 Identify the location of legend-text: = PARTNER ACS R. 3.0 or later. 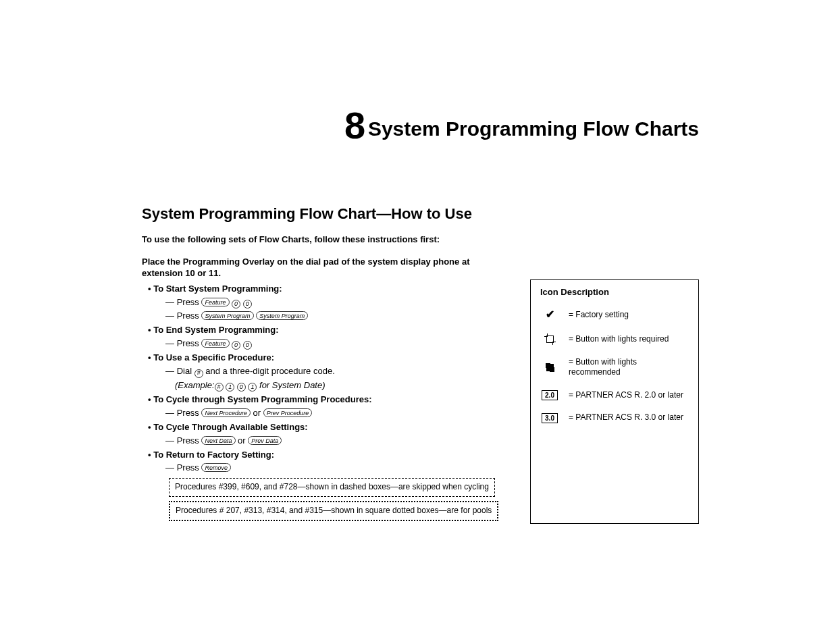
(626, 418).